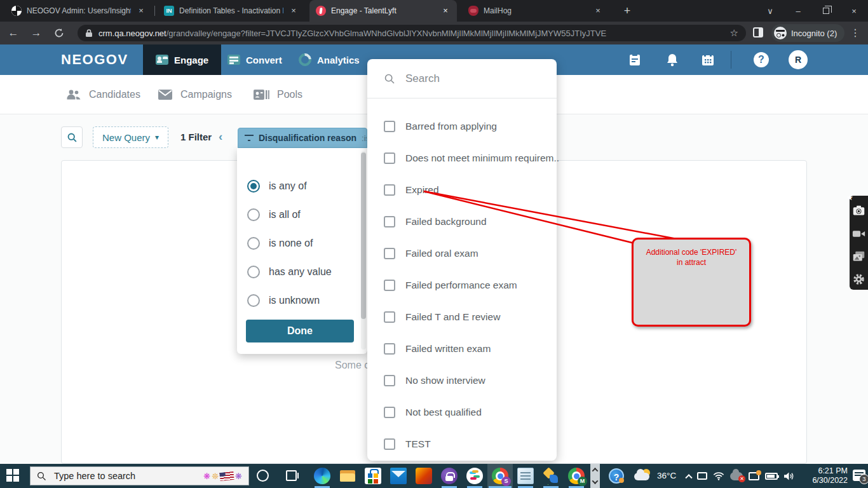  What do you see at coordinates (348, 476) in the screenshot?
I see `taskbar-app-file-explorer` at bounding box center [348, 476].